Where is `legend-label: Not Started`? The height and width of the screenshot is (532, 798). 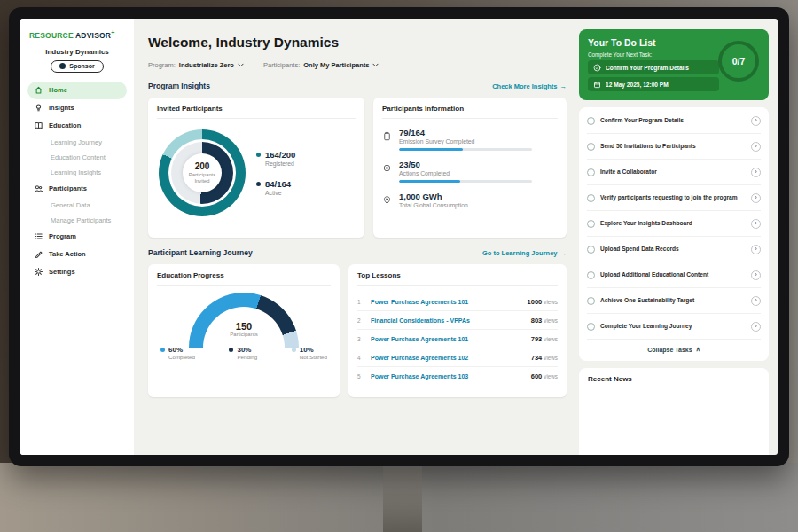
legend-label: Not Started is located at coordinates (314, 356).